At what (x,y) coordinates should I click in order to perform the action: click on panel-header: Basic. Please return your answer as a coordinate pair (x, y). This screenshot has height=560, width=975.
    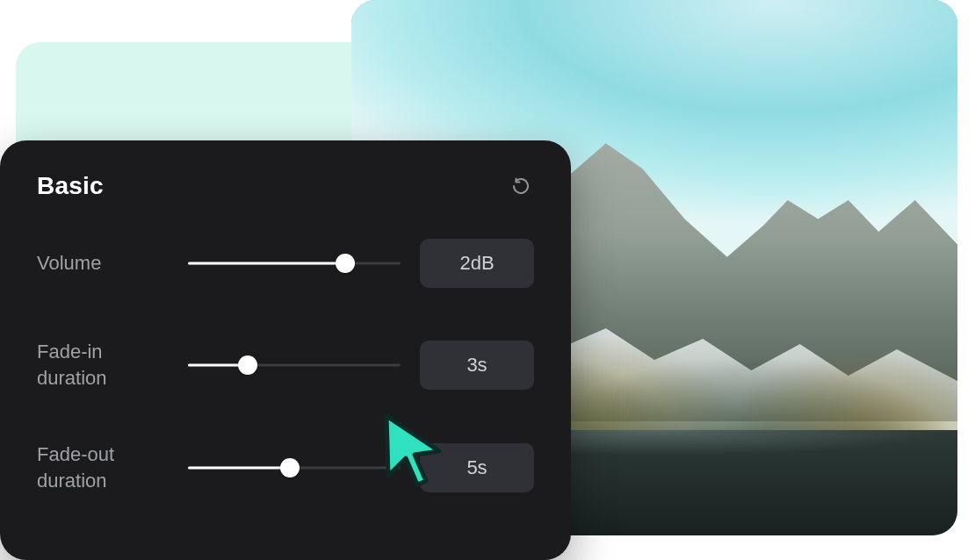
    Looking at the image, I should click on (285, 186).